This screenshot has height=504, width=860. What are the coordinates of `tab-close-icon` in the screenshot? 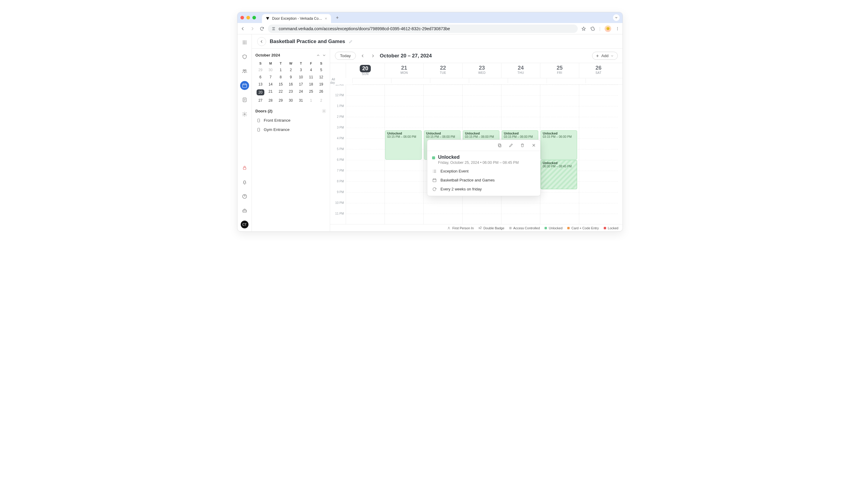 It's located at (326, 18).